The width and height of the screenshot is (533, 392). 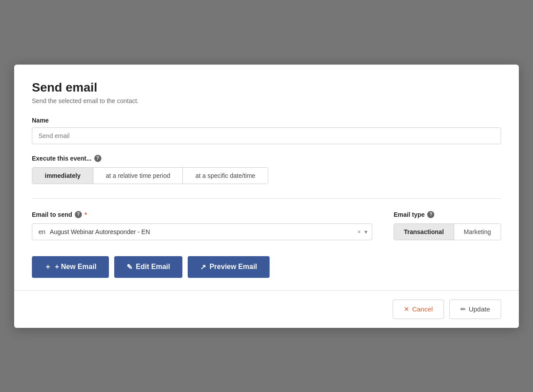 What do you see at coordinates (153, 267) in the screenshot?
I see `edit-email-label: Edit Email` at bounding box center [153, 267].